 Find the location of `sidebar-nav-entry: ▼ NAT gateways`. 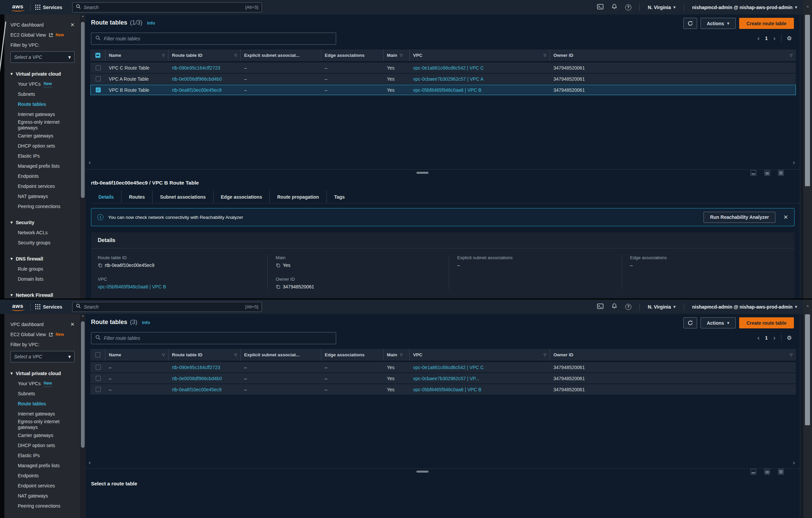

sidebar-nav-entry: ▼ NAT gateways is located at coordinates (42, 196).